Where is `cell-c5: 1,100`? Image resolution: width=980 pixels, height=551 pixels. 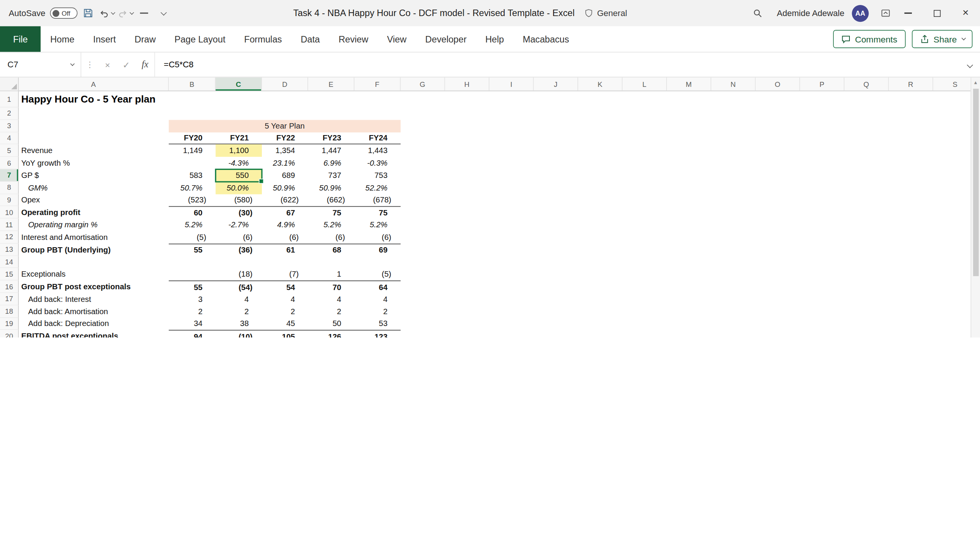 cell-c5: 1,100 is located at coordinates (239, 151).